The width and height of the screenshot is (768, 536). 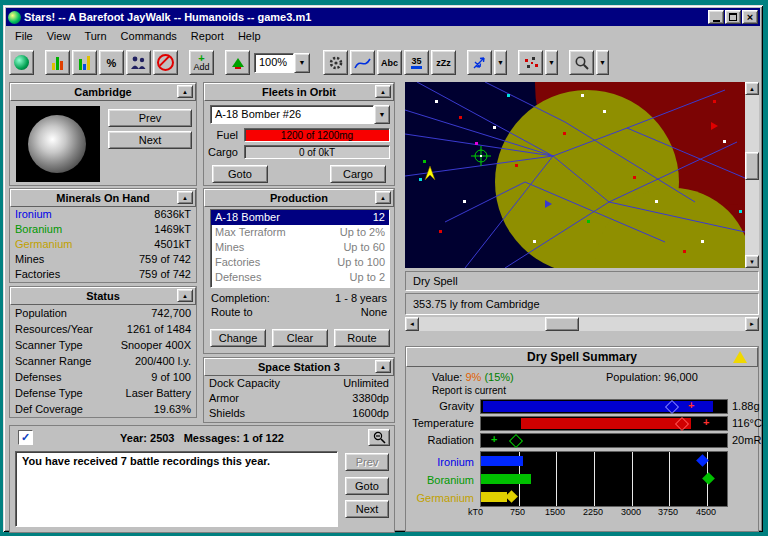 I want to click on find-button, so click(x=582, y=62).